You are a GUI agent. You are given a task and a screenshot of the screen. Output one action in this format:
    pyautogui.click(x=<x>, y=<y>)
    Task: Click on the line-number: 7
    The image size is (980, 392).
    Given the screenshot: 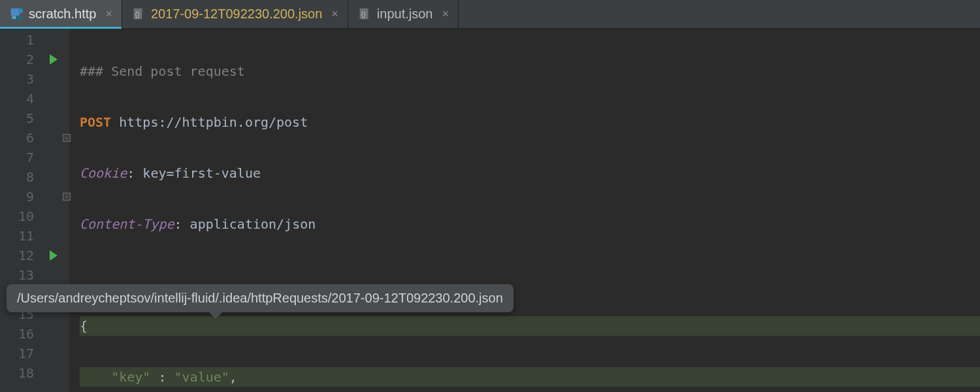 What is the action you would take?
    pyautogui.click(x=35, y=157)
    